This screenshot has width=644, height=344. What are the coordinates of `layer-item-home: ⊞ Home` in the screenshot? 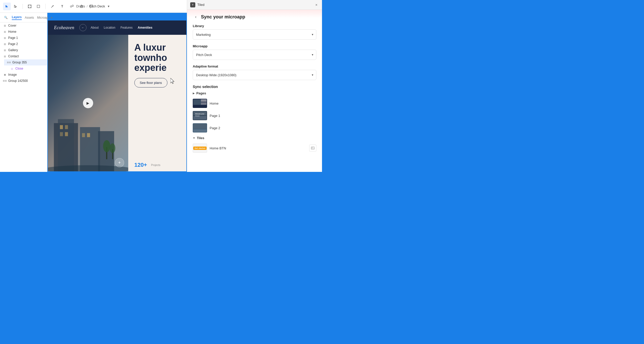 It's located at (24, 32).